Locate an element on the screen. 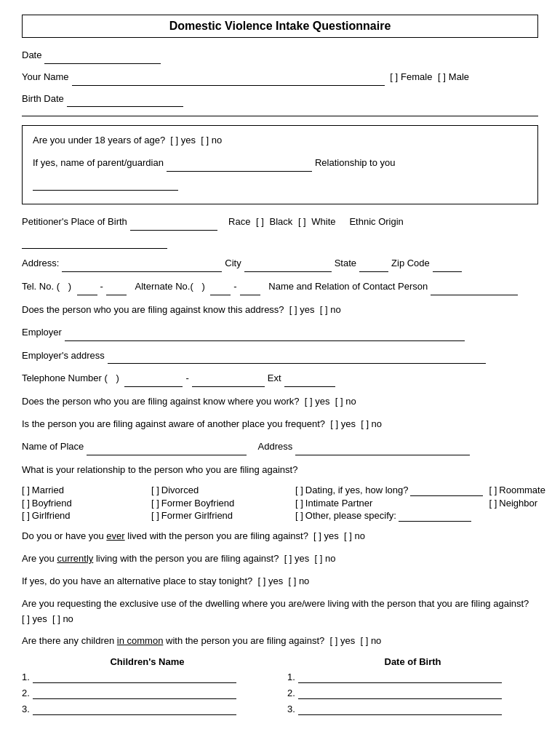 Image resolution: width=560 pixels, height=745 pixels. ever-lived-pre: Do you or have you is located at coordinates (63, 535).